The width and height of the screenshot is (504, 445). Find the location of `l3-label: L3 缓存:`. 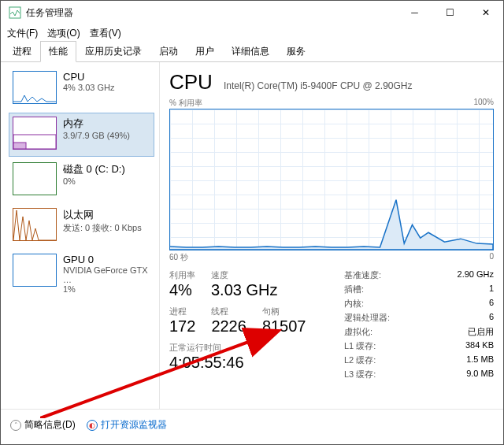

l3-label: L3 缓存: is located at coordinates (360, 375).